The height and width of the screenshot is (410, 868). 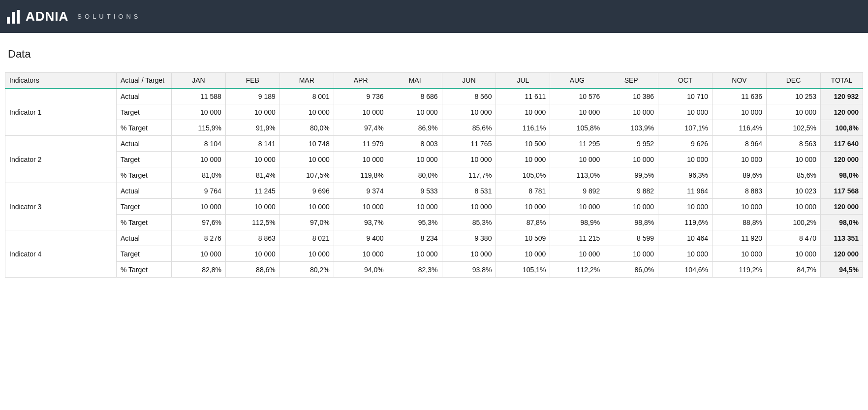 What do you see at coordinates (415, 222) in the screenshot?
I see `cell-value: 95,3%` at bounding box center [415, 222].